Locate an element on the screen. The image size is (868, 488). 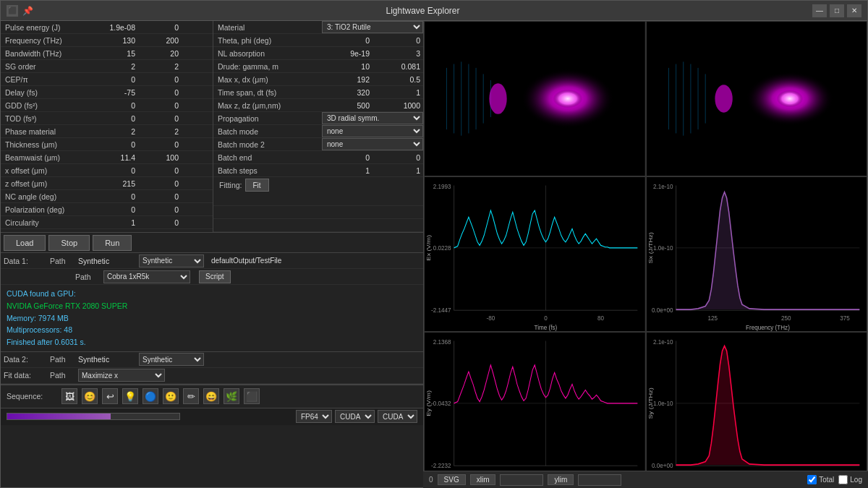
script-button: Script is located at coordinates (215, 277).